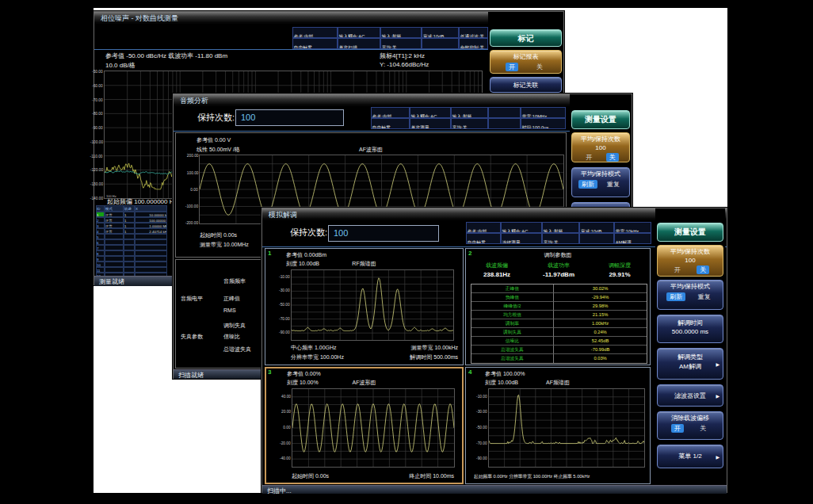 The image size is (813, 504). I want to click on panel-af-spectrum: 4 参考值 100.00% 刻度 10.00dB AF频谱图 -10.00-30…, so click(558, 426).